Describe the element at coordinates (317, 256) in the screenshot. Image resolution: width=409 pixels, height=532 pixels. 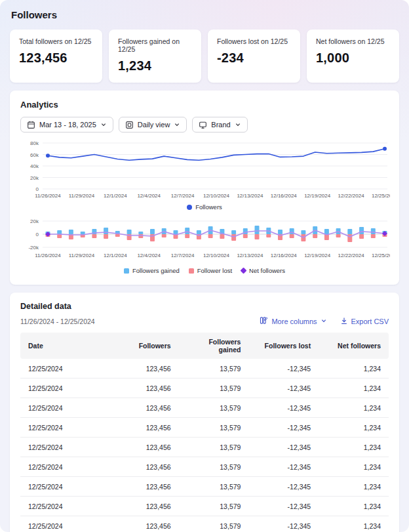
I see `svg-text: 12/19/2024` at that location.